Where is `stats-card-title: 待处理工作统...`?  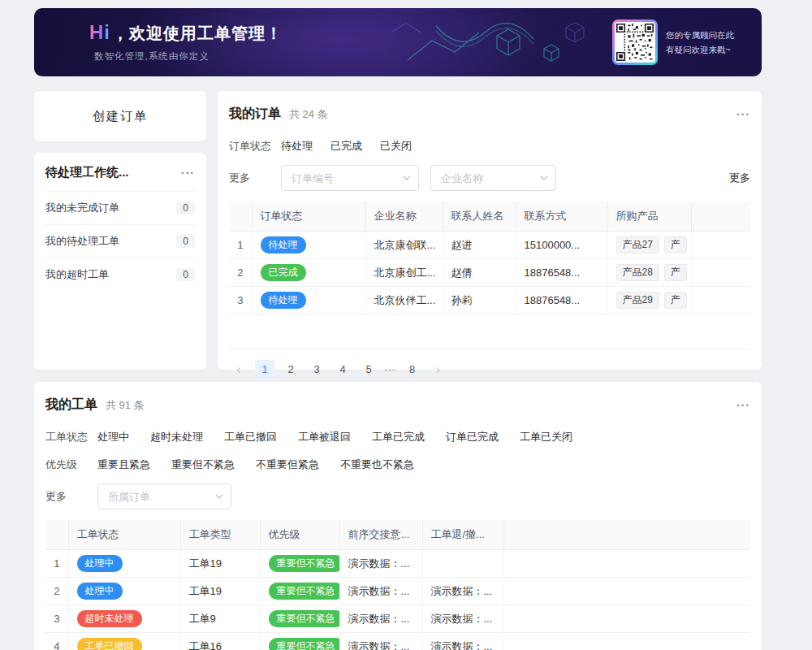 stats-card-title: 待处理工作统... is located at coordinates (88, 172).